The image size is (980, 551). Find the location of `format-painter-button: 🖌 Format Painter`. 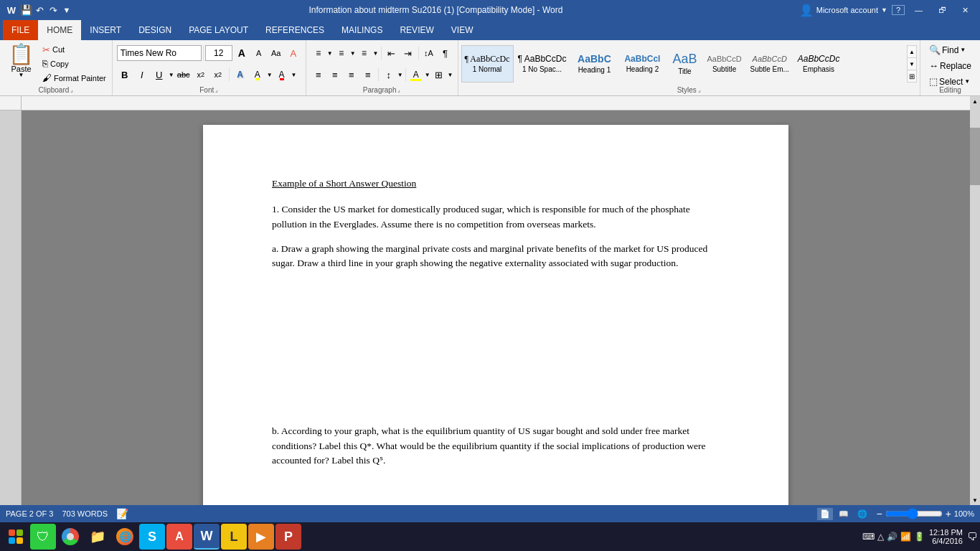

format-painter-button: 🖌 Format Painter is located at coordinates (75, 77).